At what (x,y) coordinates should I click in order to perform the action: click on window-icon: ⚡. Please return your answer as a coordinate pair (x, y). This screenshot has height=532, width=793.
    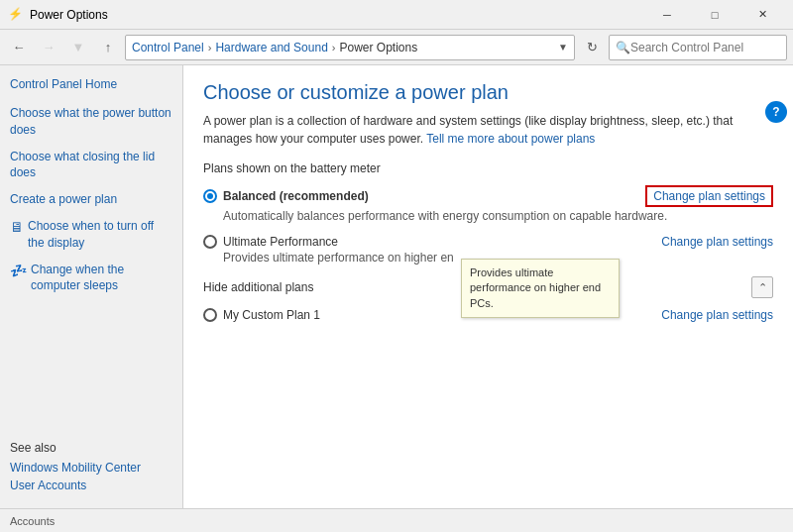
    Looking at the image, I should click on (16, 15).